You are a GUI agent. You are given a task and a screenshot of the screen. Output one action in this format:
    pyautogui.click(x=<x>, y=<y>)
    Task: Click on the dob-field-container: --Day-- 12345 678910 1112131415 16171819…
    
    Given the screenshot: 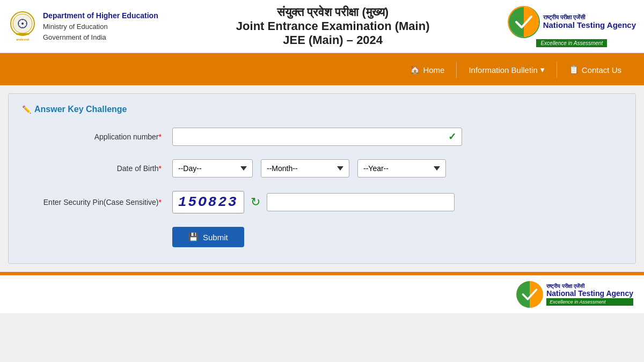 What is the action you would take?
    pyautogui.click(x=317, y=168)
    